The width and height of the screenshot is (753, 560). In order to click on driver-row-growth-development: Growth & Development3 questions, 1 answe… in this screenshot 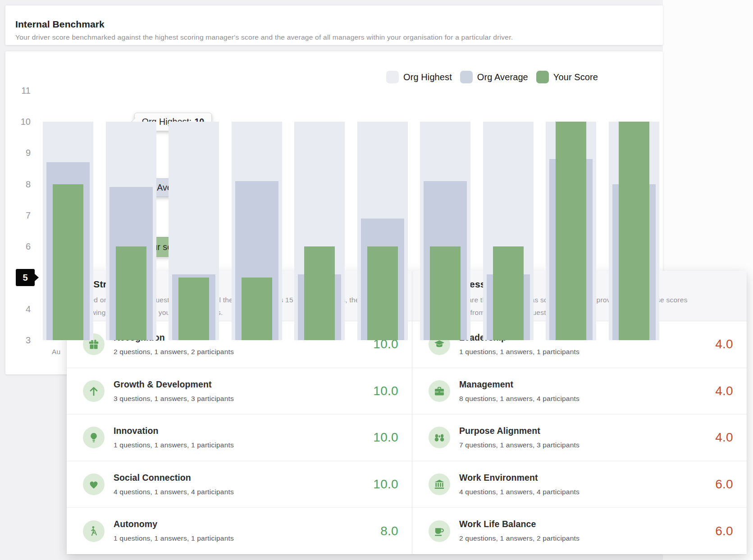, I will do `click(239, 391)`.